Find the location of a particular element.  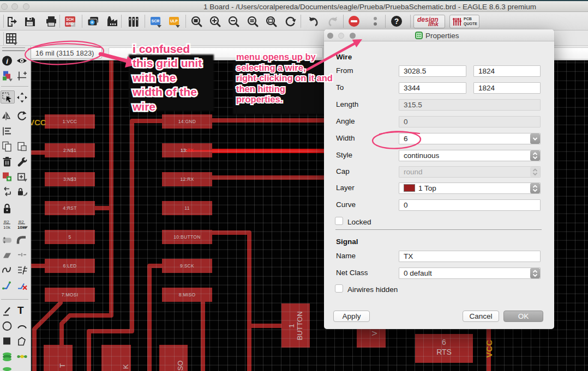

svg-text: SCR is located at coordinates (156, 21).